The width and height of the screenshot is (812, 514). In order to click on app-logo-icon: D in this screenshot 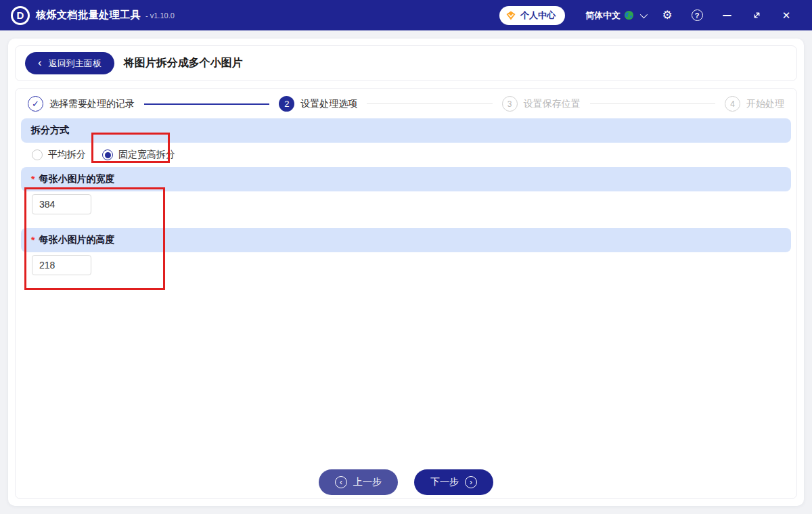, I will do `click(20, 16)`.